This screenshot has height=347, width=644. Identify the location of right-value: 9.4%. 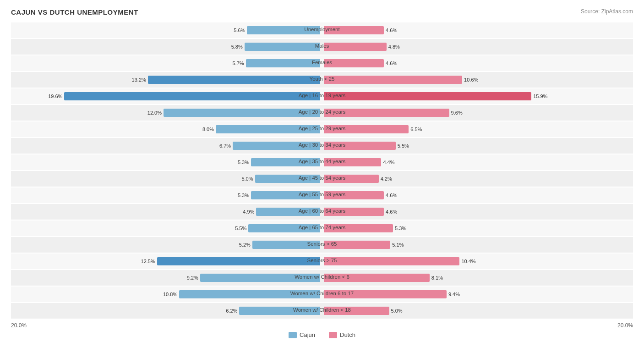
(454, 294).